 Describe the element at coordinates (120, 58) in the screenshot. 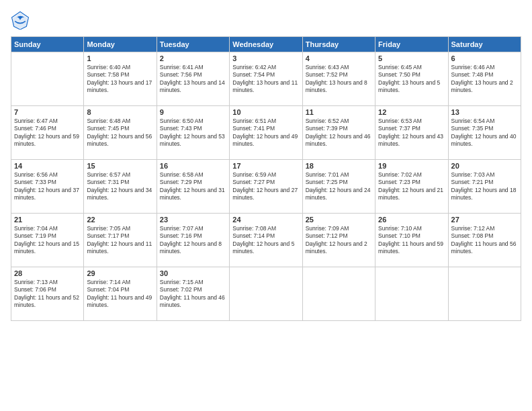

I see `day-number: 1` at that location.